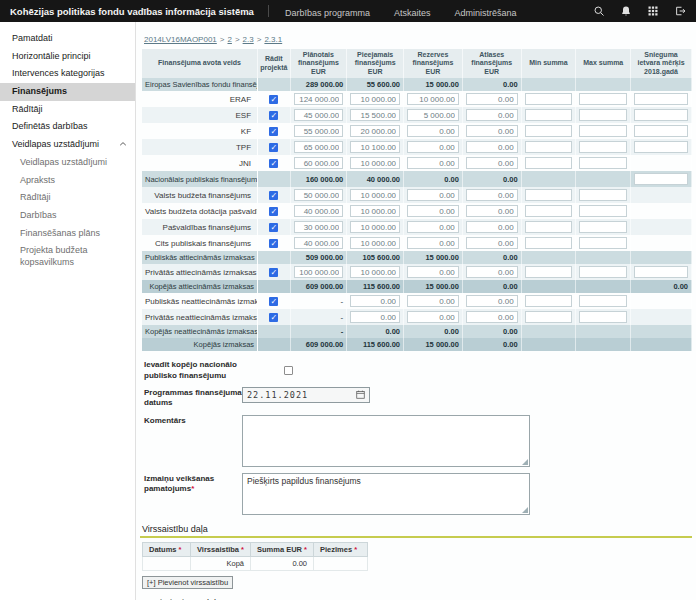 The width and height of the screenshot is (696, 600). What do you see at coordinates (229, 40) in the screenshot?
I see `breadcrumb-link-2: 2` at bounding box center [229, 40].